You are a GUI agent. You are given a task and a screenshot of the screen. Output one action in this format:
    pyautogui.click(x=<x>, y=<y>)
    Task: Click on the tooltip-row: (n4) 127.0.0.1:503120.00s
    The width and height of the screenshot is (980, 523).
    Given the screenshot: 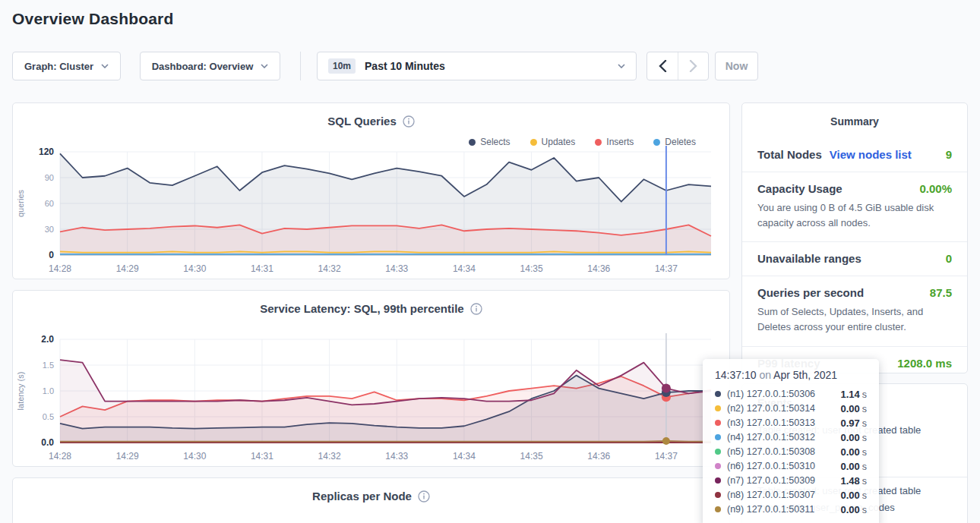 What is the action you would take?
    pyautogui.click(x=791, y=437)
    